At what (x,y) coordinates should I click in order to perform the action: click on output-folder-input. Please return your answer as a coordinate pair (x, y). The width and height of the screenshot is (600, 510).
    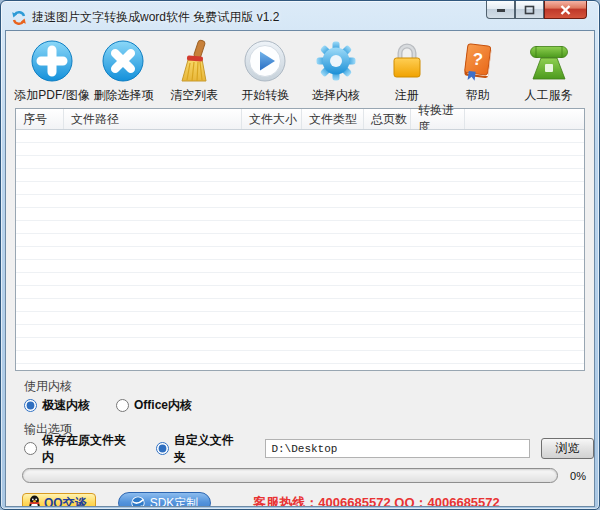
    Looking at the image, I should click on (398, 448).